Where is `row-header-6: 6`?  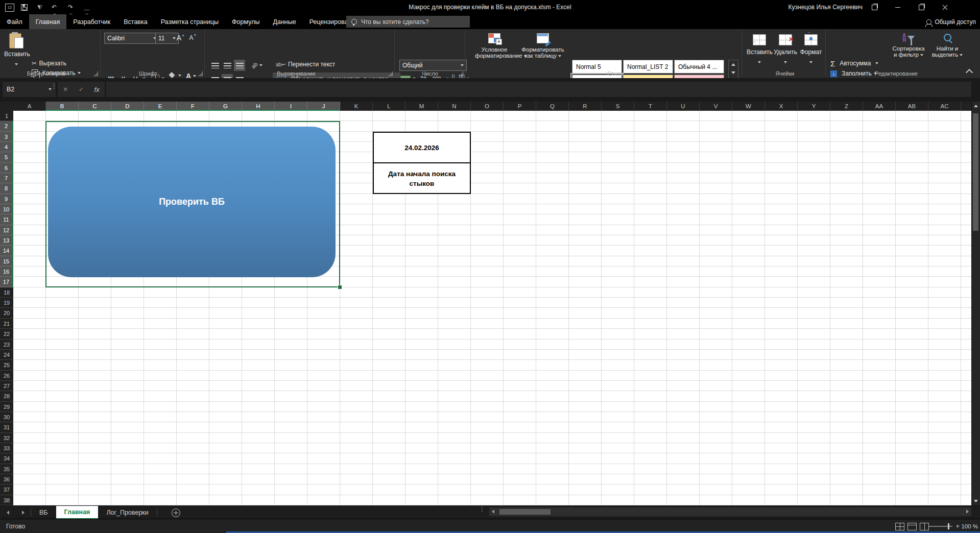
row-header-6: 6 is located at coordinates (7, 168).